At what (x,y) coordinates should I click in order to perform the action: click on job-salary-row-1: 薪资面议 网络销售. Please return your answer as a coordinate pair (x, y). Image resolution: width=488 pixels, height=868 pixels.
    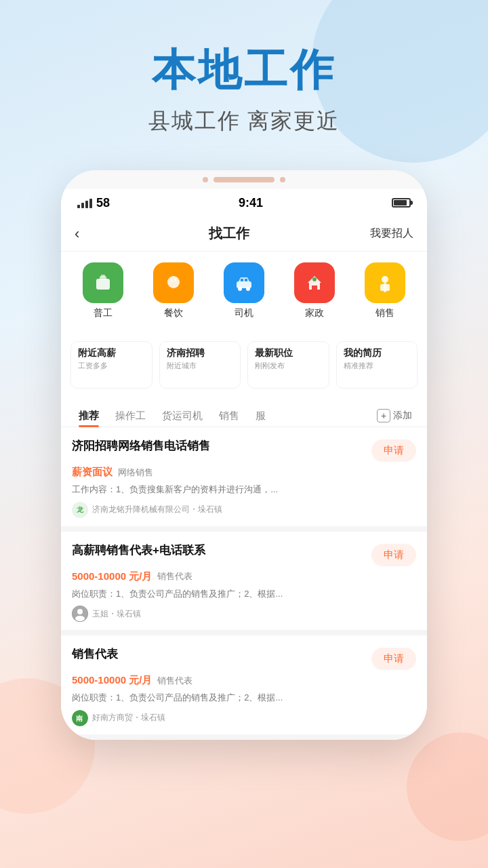
    Looking at the image, I should click on (244, 472).